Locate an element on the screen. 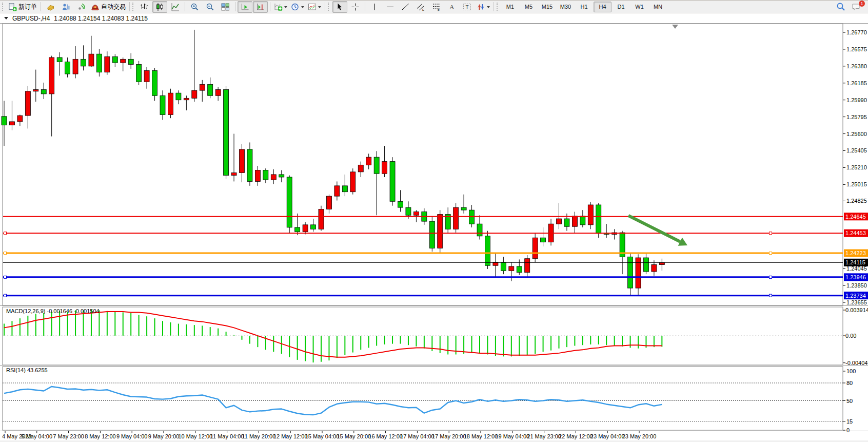 Image resolution: width=868 pixels, height=442 pixels. timeframe-H1: H1 is located at coordinates (584, 7).